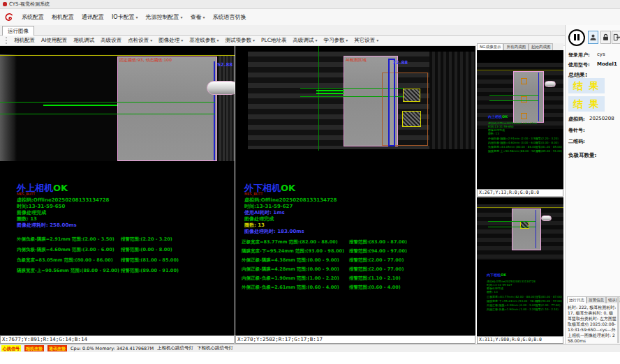 This screenshot has height=364, width=620. I want to click on tab-ng-image: NG成像显示, so click(490, 47).